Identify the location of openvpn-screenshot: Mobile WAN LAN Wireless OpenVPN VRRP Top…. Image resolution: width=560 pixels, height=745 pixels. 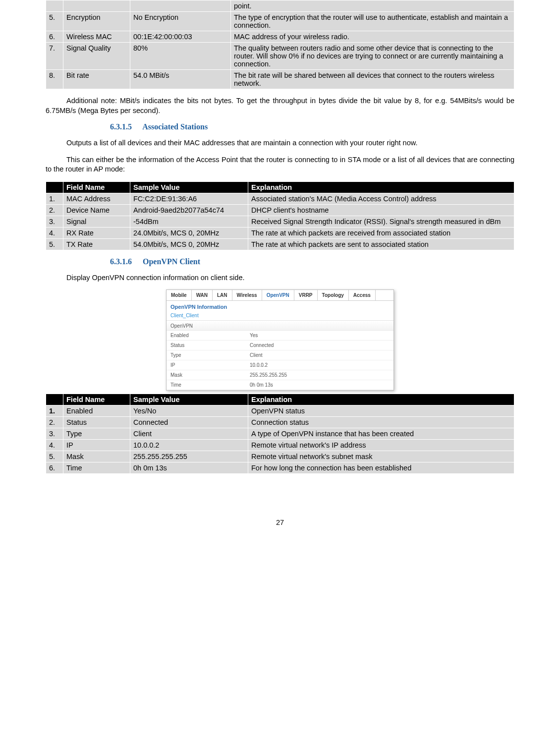
(280, 340).